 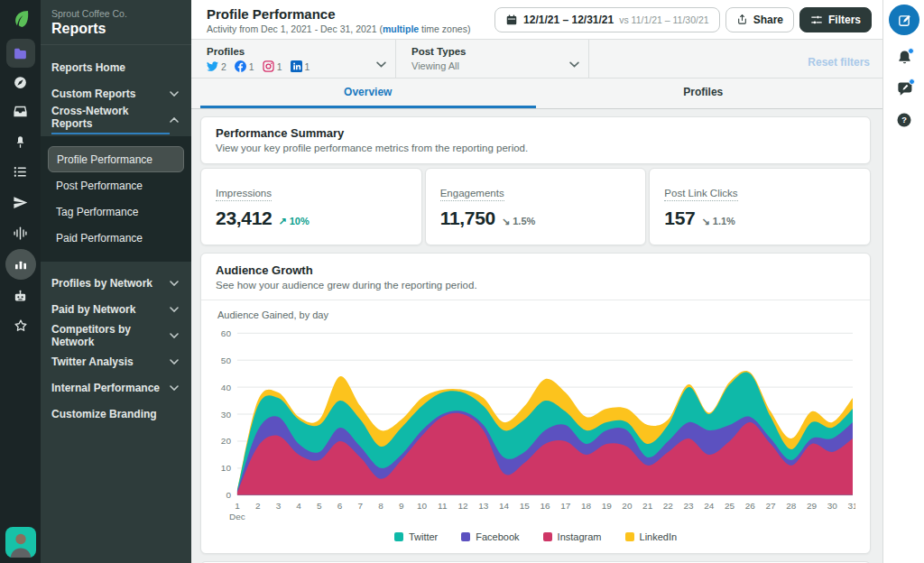 What do you see at coordinates (20, 233) in the screenshot?
I see `listening-waveform-icon` at bounding box center [20, 233].